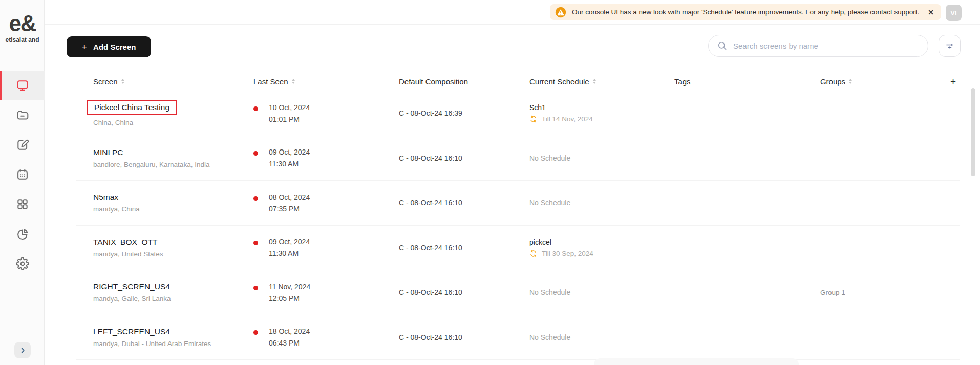  What do you see at coordinates (518, 293) in the screenshot?
I see `table-row: RIGHT_SCREN_US4 mandya, Galle, Sri Lanka…` at bounding box center [518, 293].